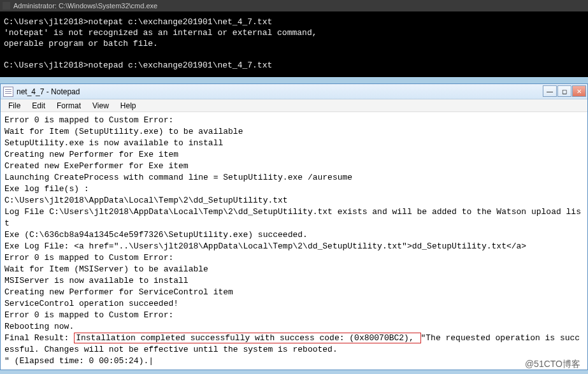 The height and width of the screenshot is (374, 588). I want to click on menu-edit: Edit, so click(38, 106).